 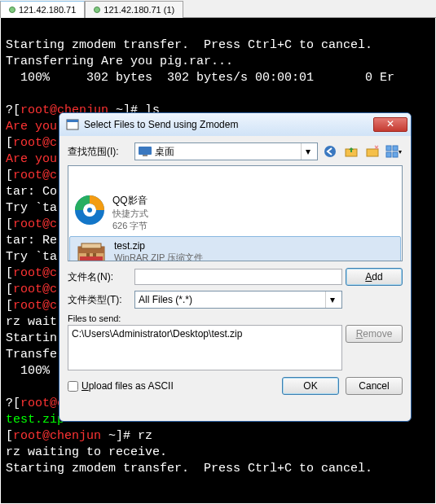 What do you see at coordinates (392, 151) in the screenshot?
I see `view-icon` at bounding box center [392, 151].